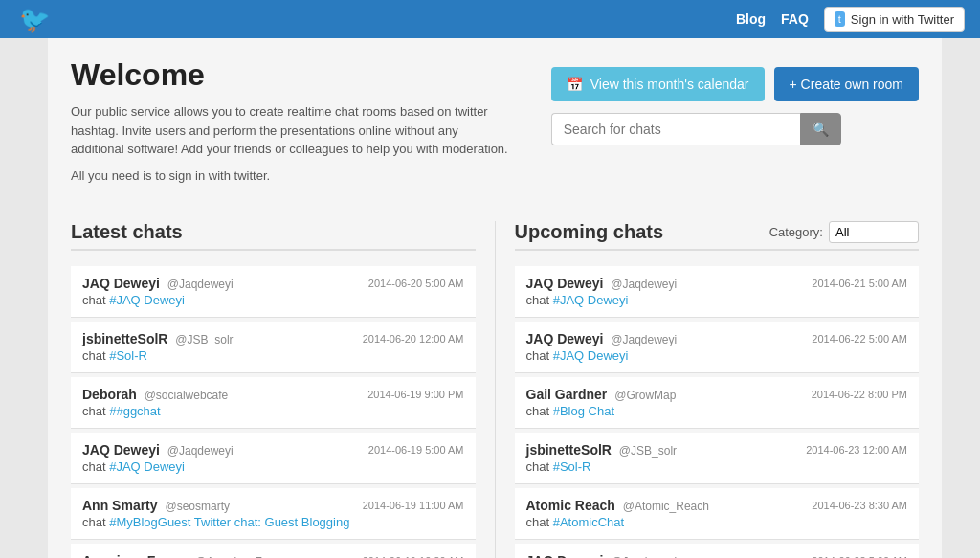 The image size is (980, 558). Describe the element at coordinates (859, 283) in the screenshot. I see `chat-date: 2014-06-21 5:00 AM` at that location.